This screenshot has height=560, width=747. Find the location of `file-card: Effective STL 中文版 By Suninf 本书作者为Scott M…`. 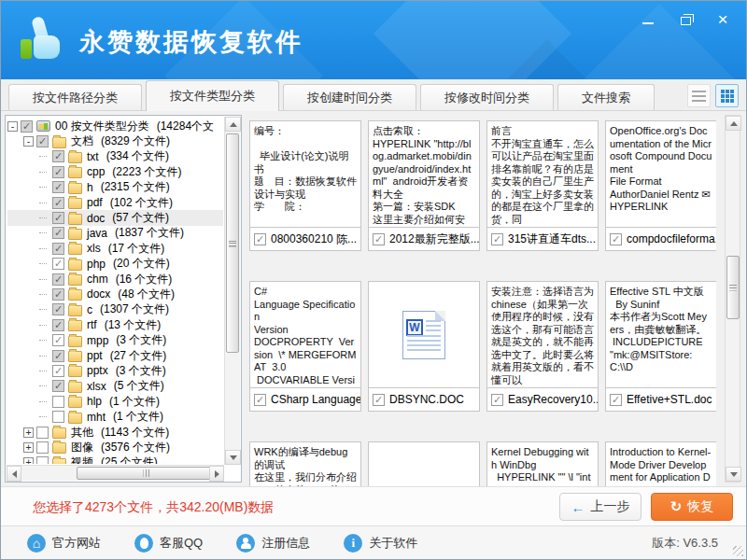

file-card: Effective STL 中文版 By Suninf 本书作者为Scott M… is located at coordinates (661, 346).